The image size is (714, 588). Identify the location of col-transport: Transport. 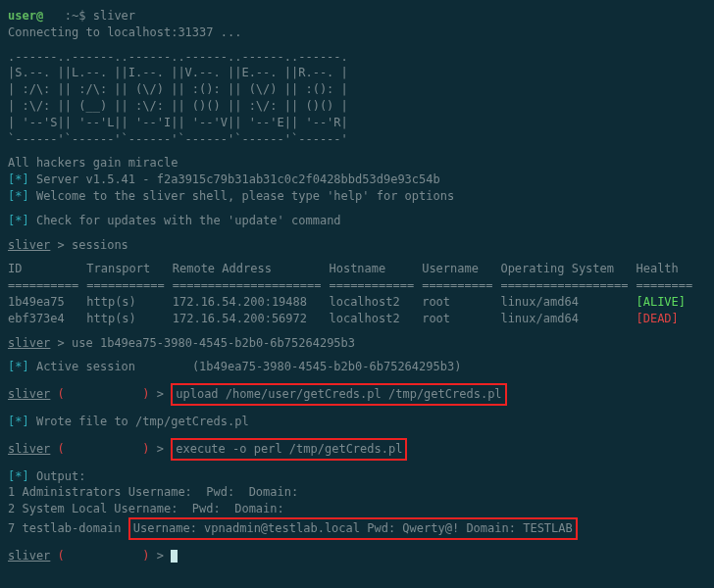
(129, 269).